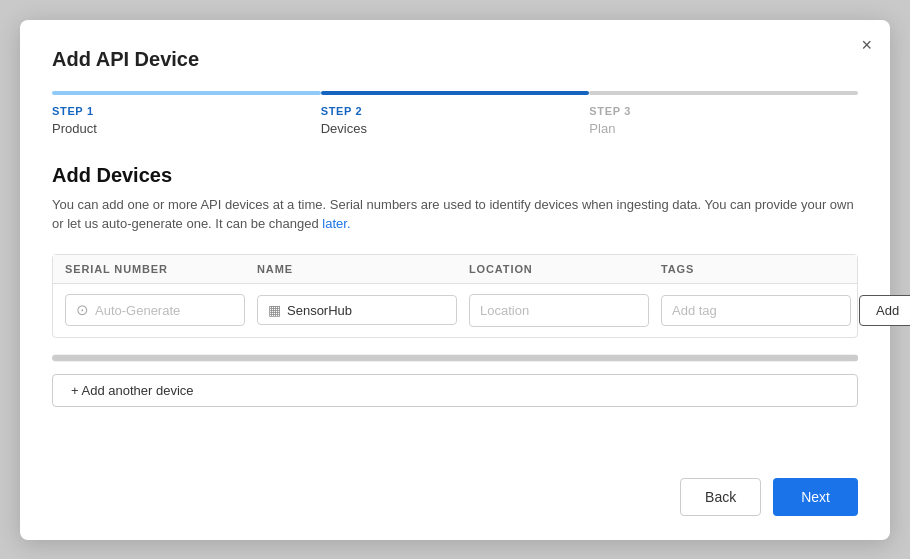 Image resolution: width=910 pixels, height=559 pixels. I want to click on step-1-label: STEP 1, so click(186, 111).